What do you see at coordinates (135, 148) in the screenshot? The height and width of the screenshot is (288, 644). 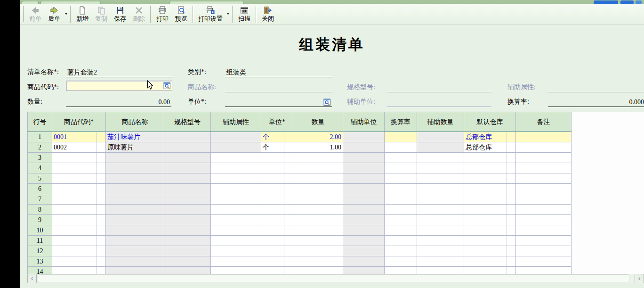 I see `cell-name: 原味薯片` at bounding box center [135, 148].